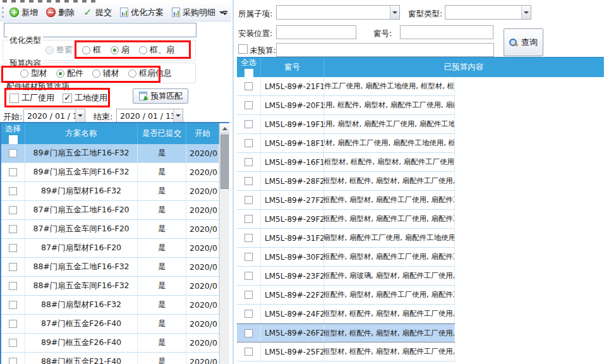  What do you see at coordinates (82, 324) in the screenshot?
I see `plan-name-cell: 87#门框五金F26-F40` at bounding box center [82, 324].